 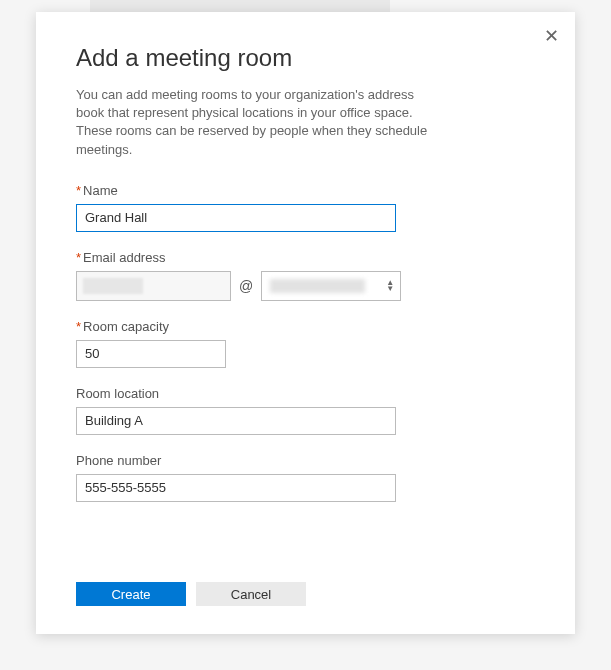 I want to click on capacity-field: *Room capacity, so click(x=306, y=344).